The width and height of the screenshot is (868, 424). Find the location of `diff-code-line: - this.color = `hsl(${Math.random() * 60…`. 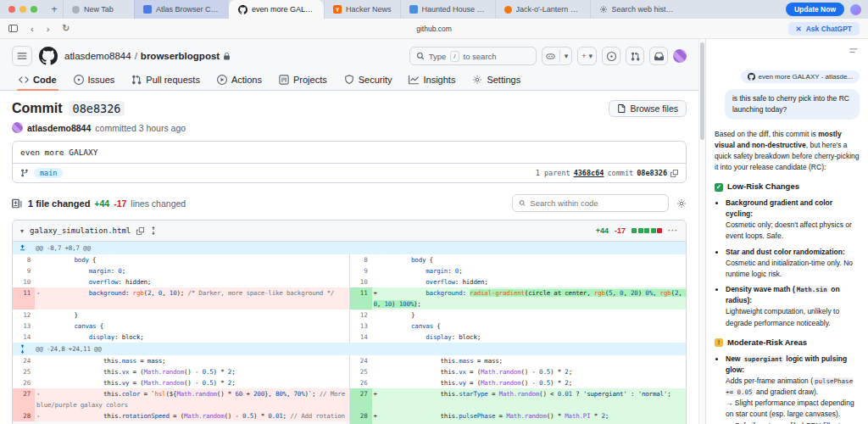

diff-code-line: - this.color = `hsl(${Math.random() * 60… is located at coordinates (192, 399).